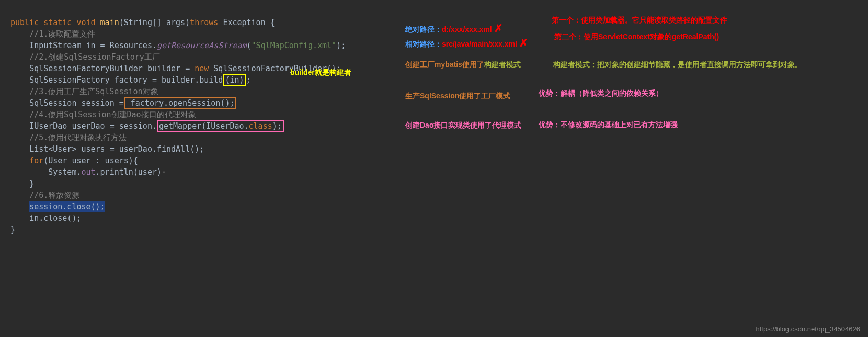 The width and height of the screenshot is (868, 337). What do you see at coordinates (321, 73) in the screenshot?
I see `builder-annotation: builder就是构建者` at bounding box center [321, 73].